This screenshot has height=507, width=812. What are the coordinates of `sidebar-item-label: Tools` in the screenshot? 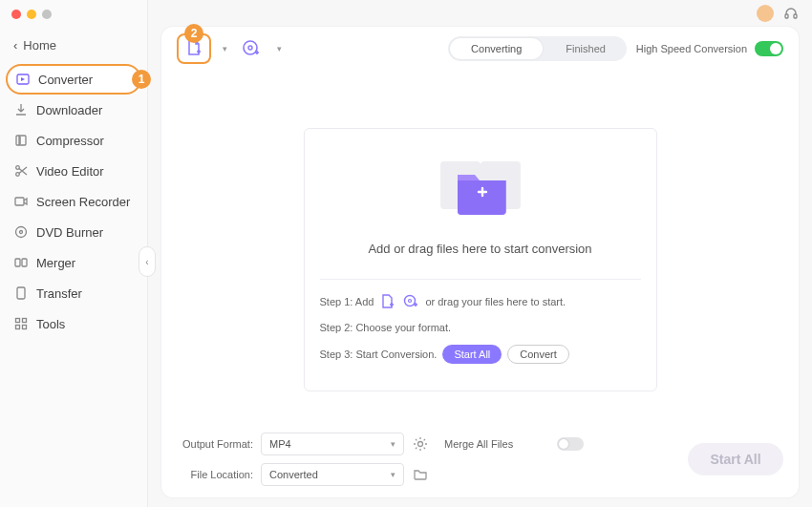 It's located at (51, 325).